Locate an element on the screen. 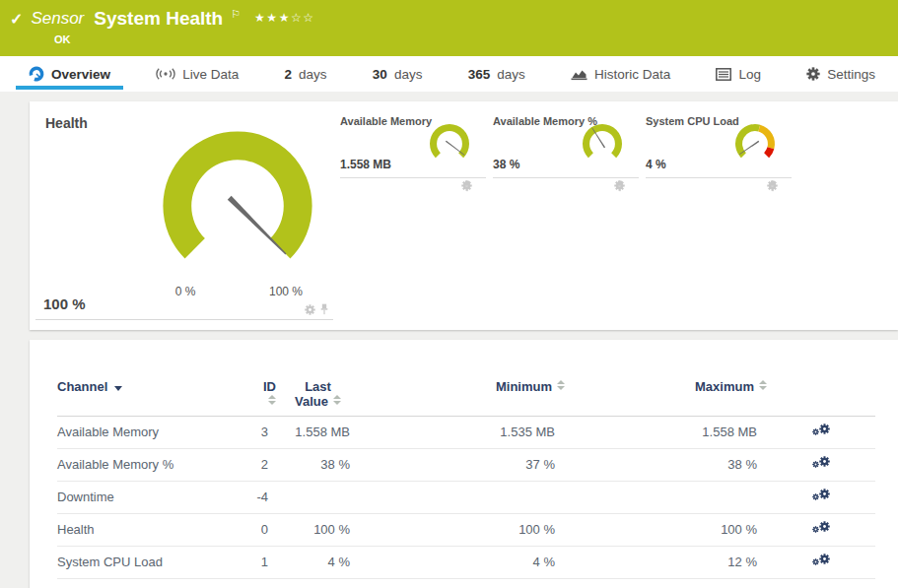 The width and height of the screenshot is (898, 588). cell-channel: Available Memory is located at coordinates (156, 431).